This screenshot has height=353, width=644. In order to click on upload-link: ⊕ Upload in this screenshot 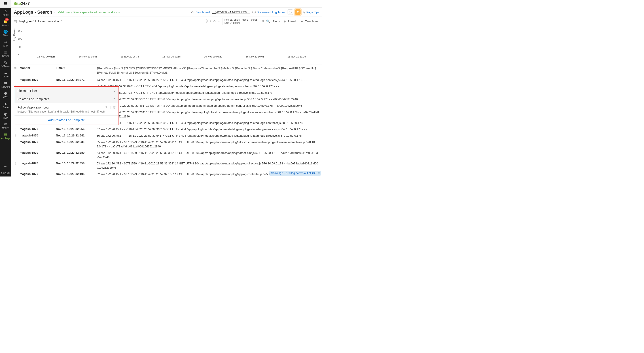, I will do `click(290, 22)`.